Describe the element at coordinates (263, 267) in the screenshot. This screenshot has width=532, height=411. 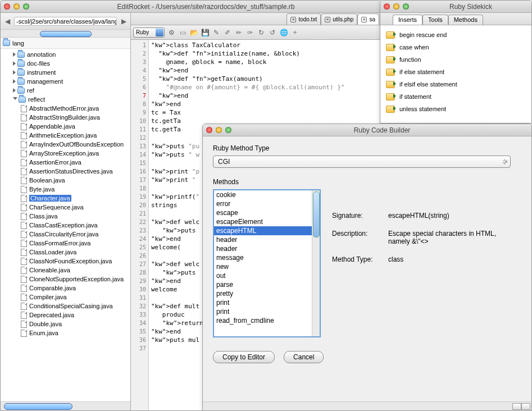
I see `method-option: new` at that location.